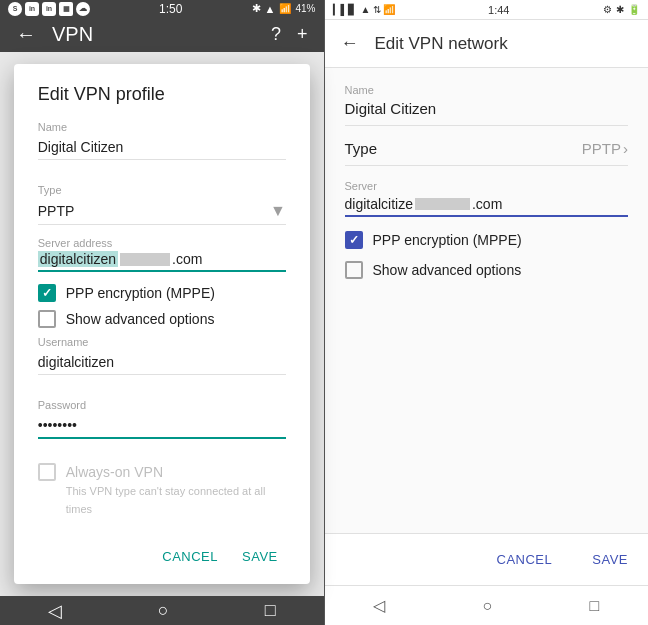  I want to click on name-group: Name, so click(162, 146).